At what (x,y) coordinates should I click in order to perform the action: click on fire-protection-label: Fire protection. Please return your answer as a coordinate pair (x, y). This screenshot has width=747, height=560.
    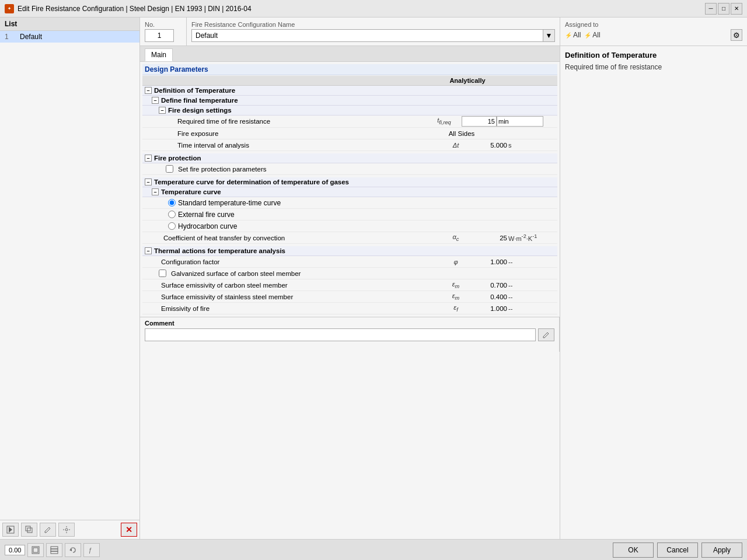
    Looking at the image, I should click on (177, 158).